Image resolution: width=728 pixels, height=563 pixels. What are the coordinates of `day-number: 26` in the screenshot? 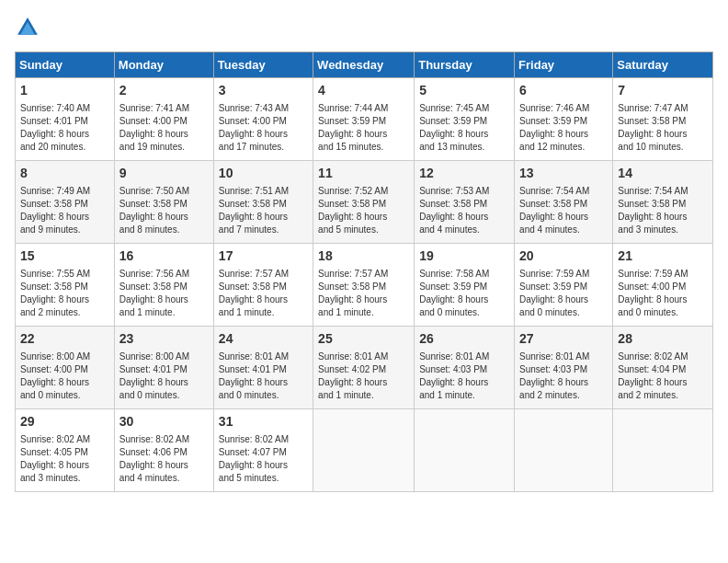 It's located at (464, 339).